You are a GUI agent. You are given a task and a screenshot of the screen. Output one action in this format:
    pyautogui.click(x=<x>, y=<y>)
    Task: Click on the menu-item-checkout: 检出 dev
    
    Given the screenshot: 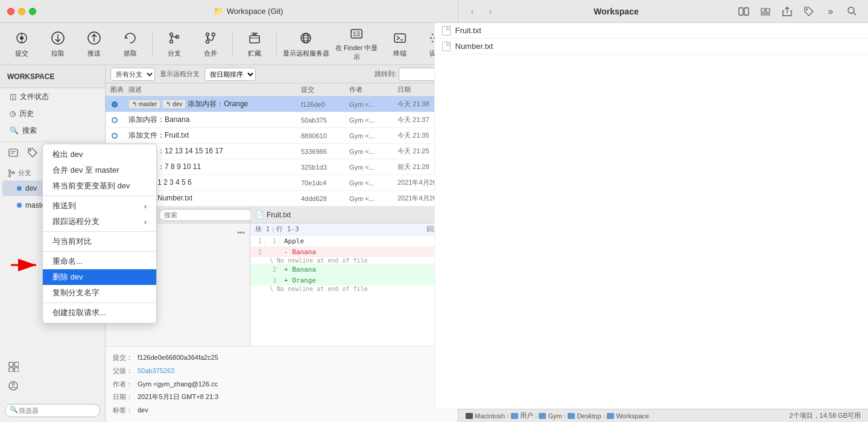 What is the action you would take?
    pyautogui.click(x=100, y=155)
    